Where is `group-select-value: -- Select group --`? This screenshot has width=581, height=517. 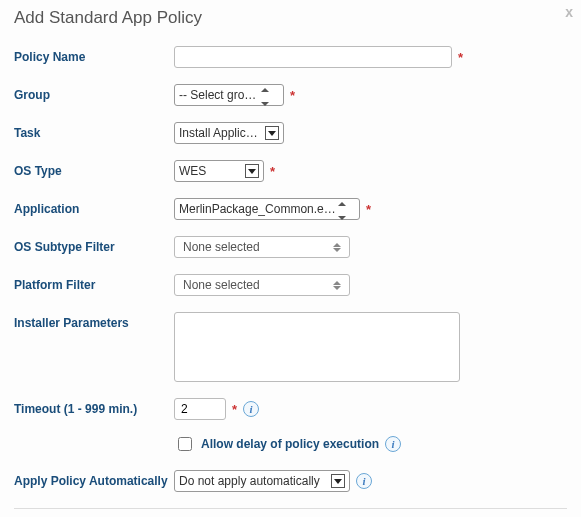
group-select-value: -- Select group -- is located at coordinates (220, 95).